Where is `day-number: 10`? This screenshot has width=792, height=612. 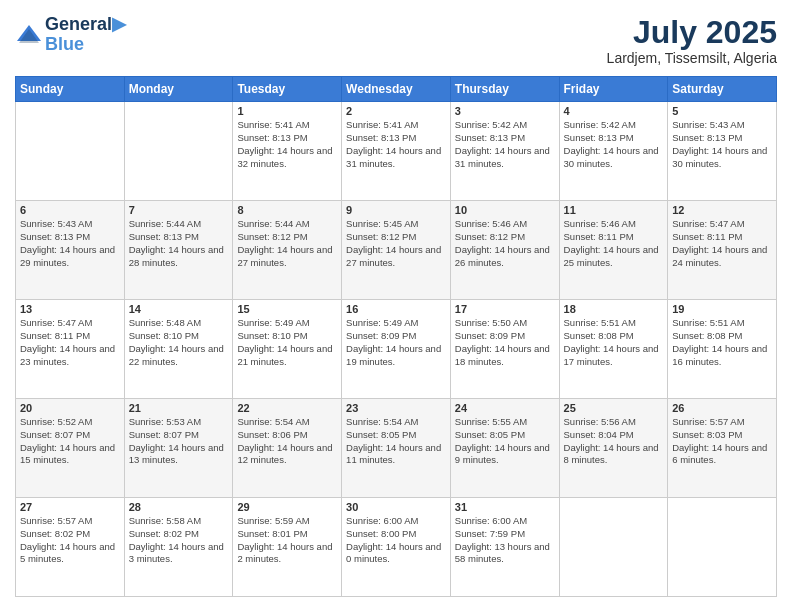 day-number: 10 is located at coordinates (505, 210).